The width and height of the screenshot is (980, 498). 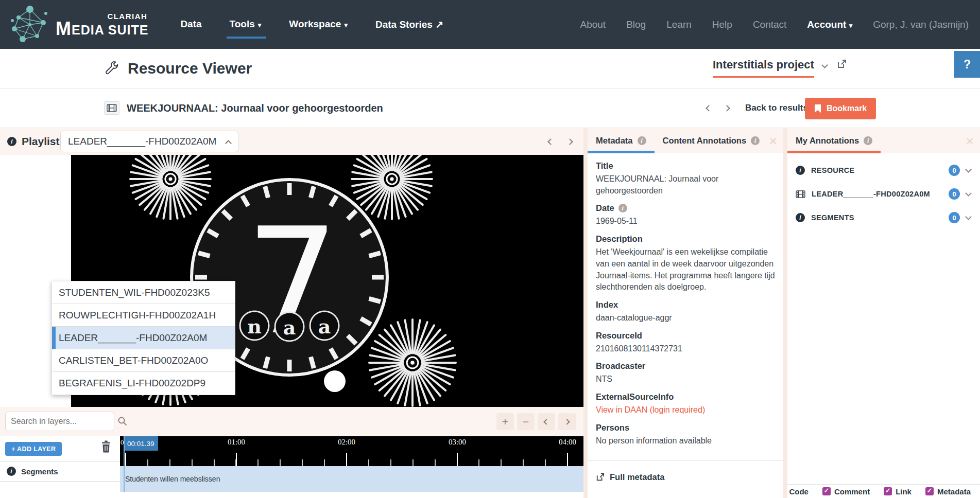 I want to click on brand-media-suite: MEDIA SUITE, so click(x=102, y=29).